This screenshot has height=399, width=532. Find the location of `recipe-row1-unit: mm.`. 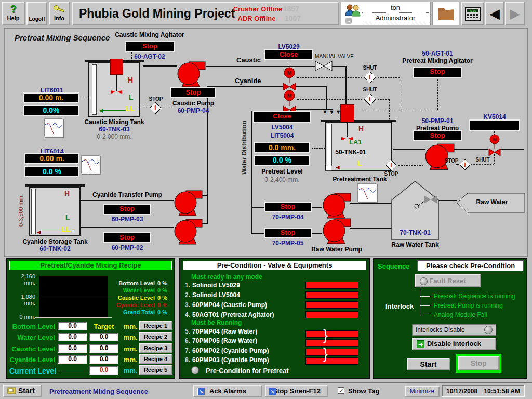

recipe-row1-unit: mm. is located at coordinates (131, 326).